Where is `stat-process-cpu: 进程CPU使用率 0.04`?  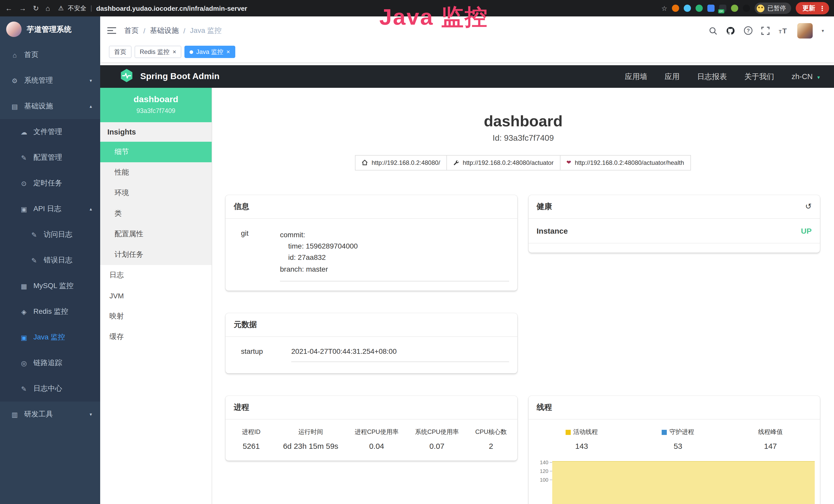 stat-process-cpu: 进程CPU使用率 0.04 is located at coordinates (377, 439).